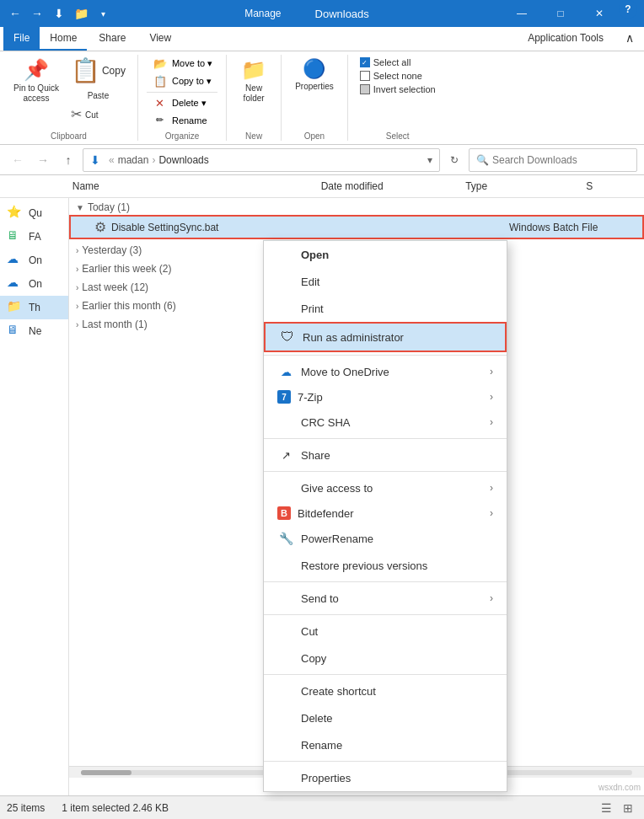 Image resolution: width=644 pixels, height=819 pixels. What do you see at coordinates (191, 186) in the screenshot?
I see `header-name: Name` at bounding box center [191, 186].